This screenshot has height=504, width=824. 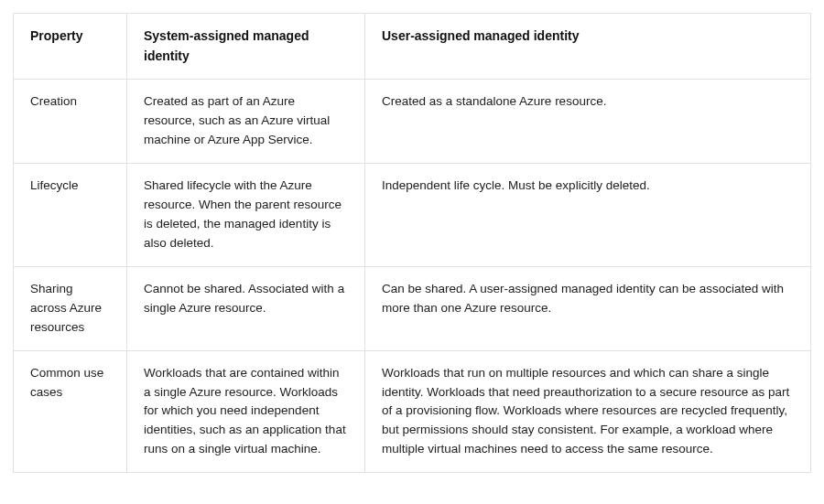 I want to click on cell-system: Cannot be shared. Associated with a sing…, so click(x=246, y=308).